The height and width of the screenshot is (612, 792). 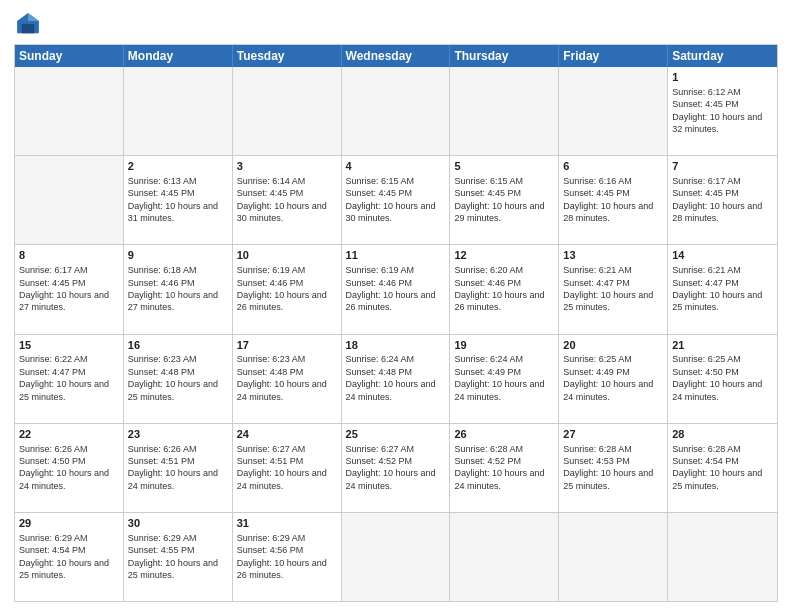 What do you see at coordinates (178, 557) in the screenshot?
I see `calendar-cell: 30 Sunrise: 6:29 AMSunset: 4:55 PMDaylig…` at bounding box center [178, 557].